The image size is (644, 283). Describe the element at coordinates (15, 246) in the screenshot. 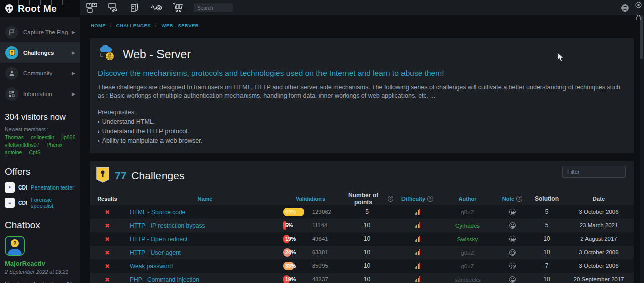

I see `avatar: ?` at that location.